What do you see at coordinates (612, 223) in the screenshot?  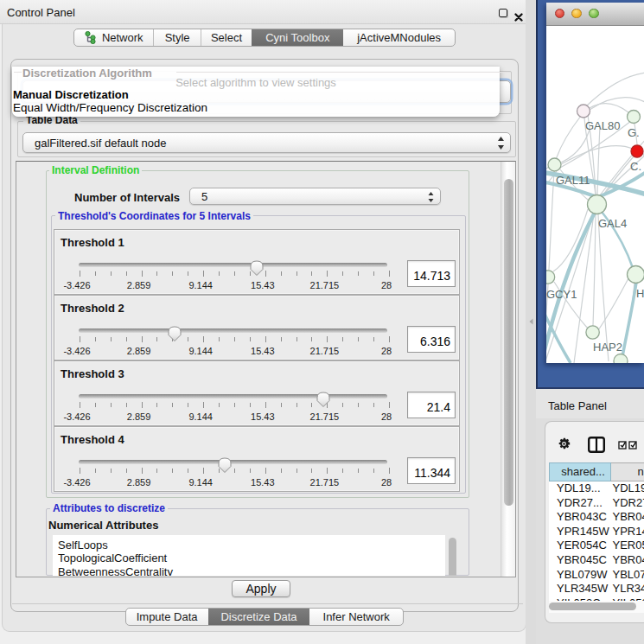 I see `svg-text: GAL4` at bounding box center [612, 223].